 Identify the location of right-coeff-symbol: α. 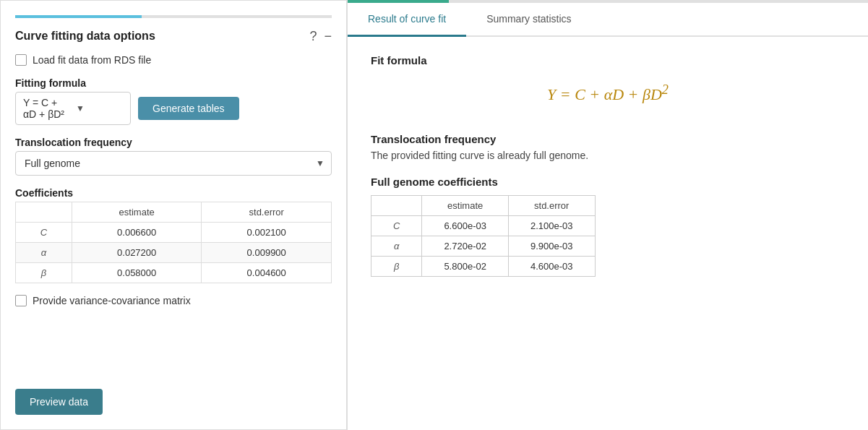
(397, 246).